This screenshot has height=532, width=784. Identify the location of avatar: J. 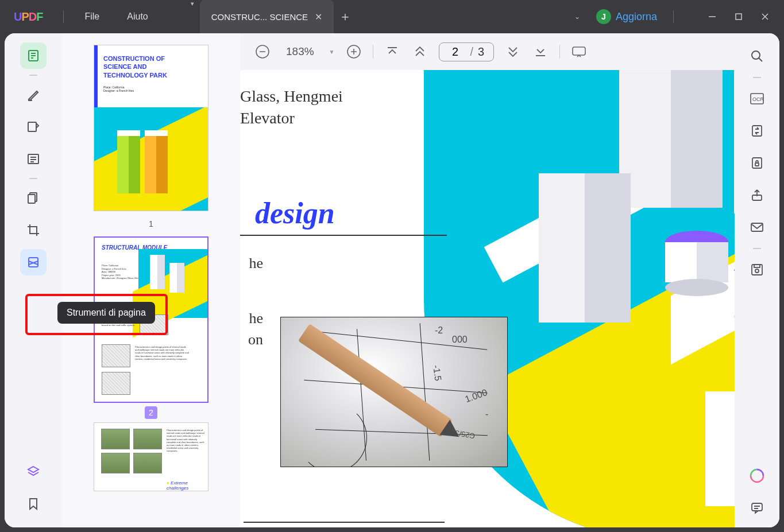
(604, 17).